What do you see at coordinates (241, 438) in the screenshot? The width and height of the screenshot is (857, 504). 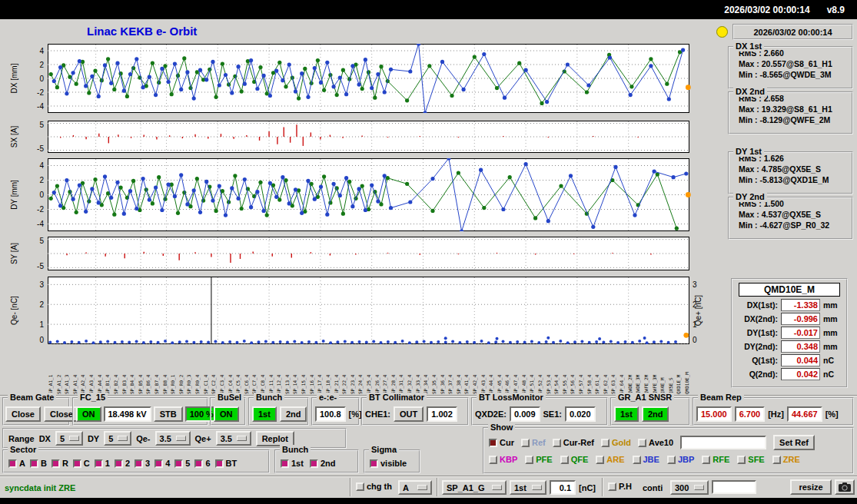 I see `option-menu-indicator` at bounding box center [241, 438].